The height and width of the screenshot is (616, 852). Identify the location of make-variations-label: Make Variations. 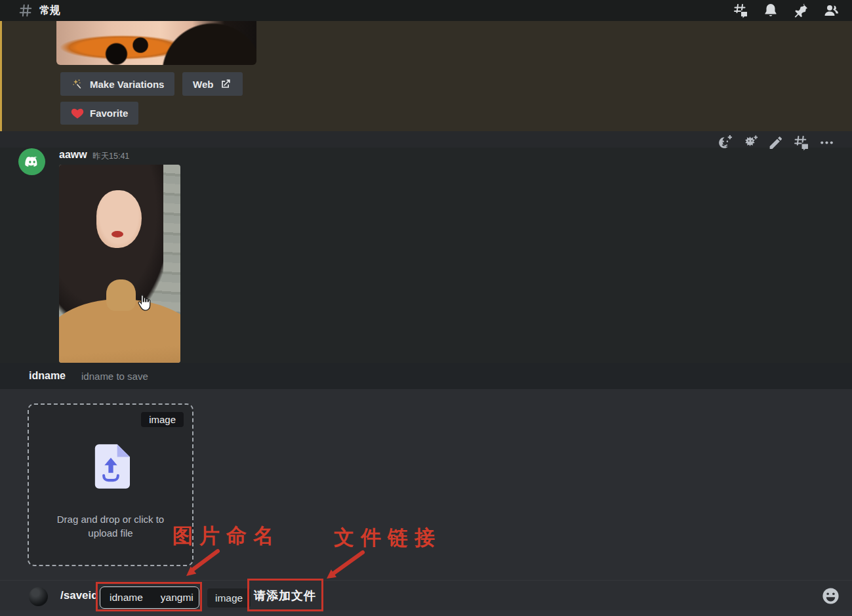
(127, 84).